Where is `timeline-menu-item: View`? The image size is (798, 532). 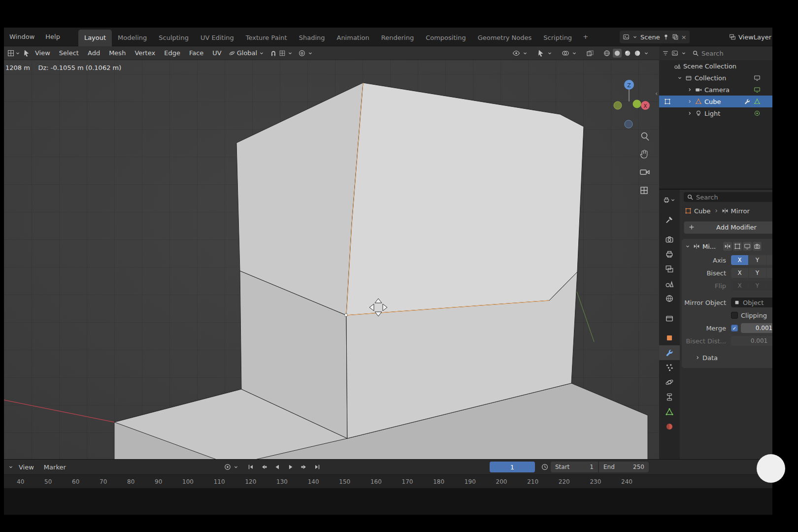 timeline-menu-item: View is located at coordinates (27, 467).